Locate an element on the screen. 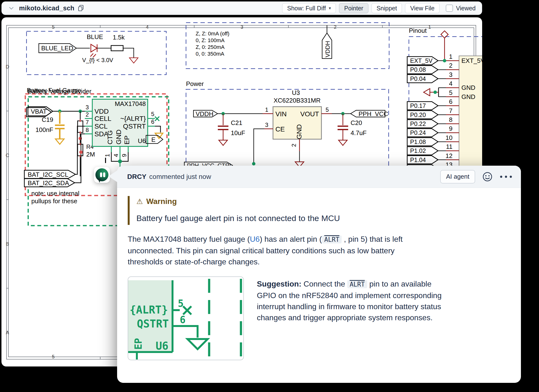  pinout-net-flag-label: P1.04 is located at coordinates (418, 160).